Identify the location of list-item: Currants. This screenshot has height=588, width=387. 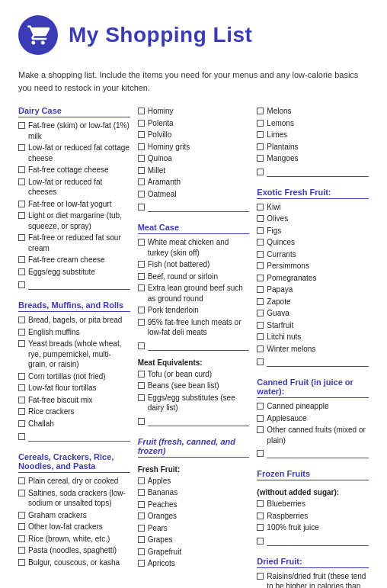
(312, 255).